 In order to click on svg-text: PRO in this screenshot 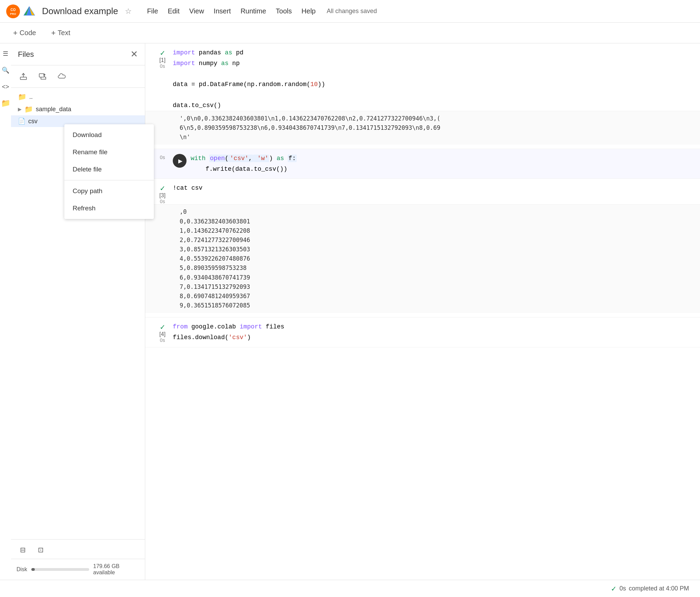, I will do `click(13, 14)`.